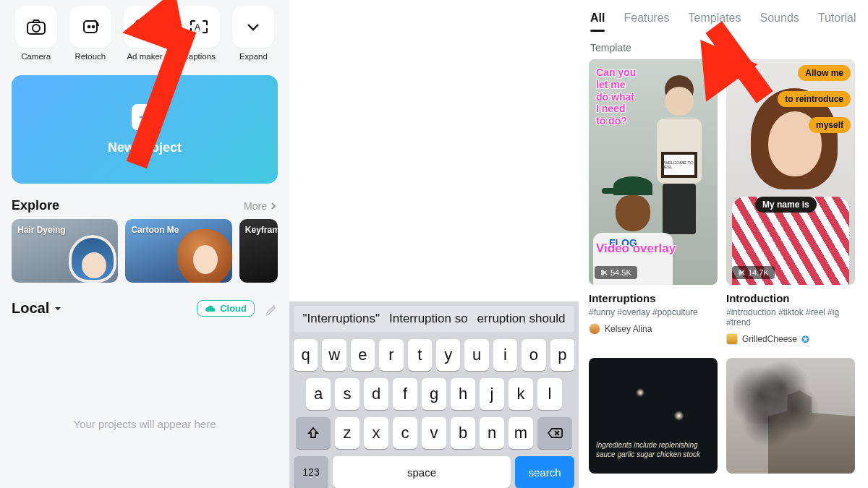 This screenshot has height=488, width=868. What do you see at coordinates (428, 319) in the screenshot?
I see `suggestion-1: Interruption so` at bounding box center [428, 319].